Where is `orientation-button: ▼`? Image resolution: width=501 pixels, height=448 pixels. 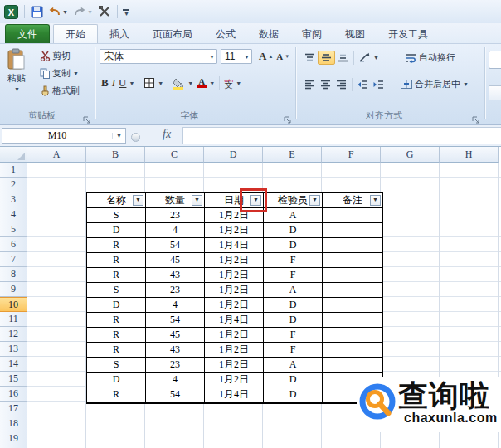 orientation-button: ▼ is located at coordinates (368, 58).